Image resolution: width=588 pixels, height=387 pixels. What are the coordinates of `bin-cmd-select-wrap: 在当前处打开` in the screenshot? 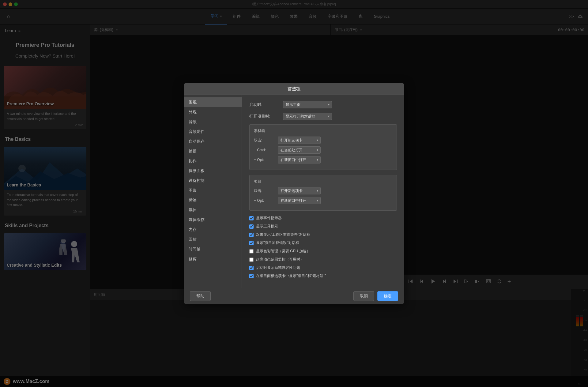 It's located at (299, 150).